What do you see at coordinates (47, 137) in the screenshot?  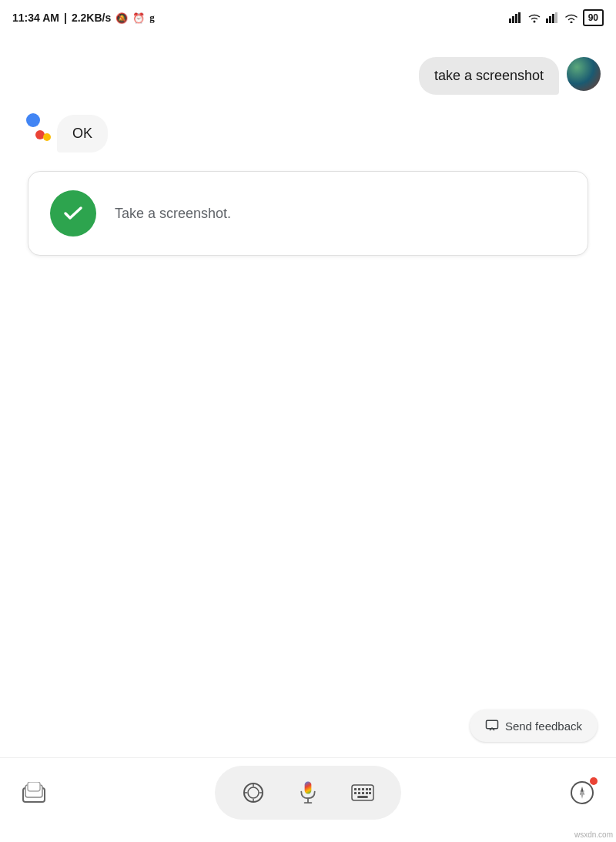 I see `ga-yellow-dot` at bounding box center [47, 137].